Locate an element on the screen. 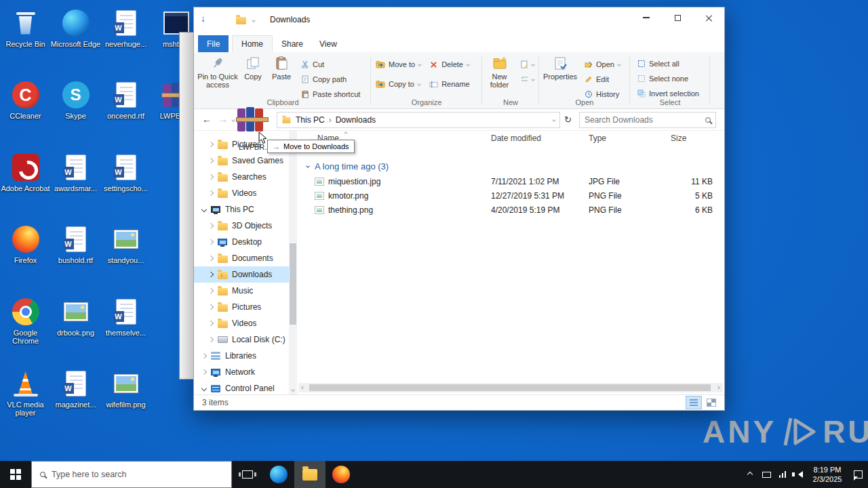 The height and width of the screenshot is (488, 868). details-view-button is located at coordinates (694, 403).